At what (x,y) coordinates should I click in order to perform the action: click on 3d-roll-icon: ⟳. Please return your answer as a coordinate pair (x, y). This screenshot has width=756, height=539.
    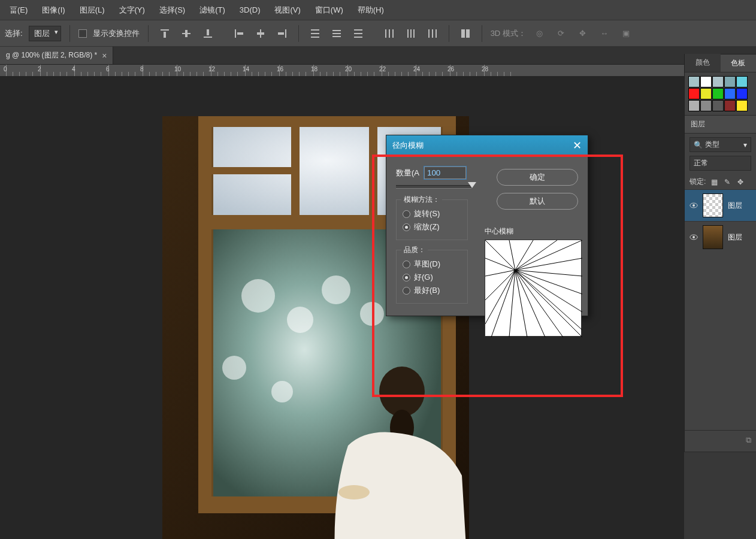
    Looking at the image, I should click on (561, 34).